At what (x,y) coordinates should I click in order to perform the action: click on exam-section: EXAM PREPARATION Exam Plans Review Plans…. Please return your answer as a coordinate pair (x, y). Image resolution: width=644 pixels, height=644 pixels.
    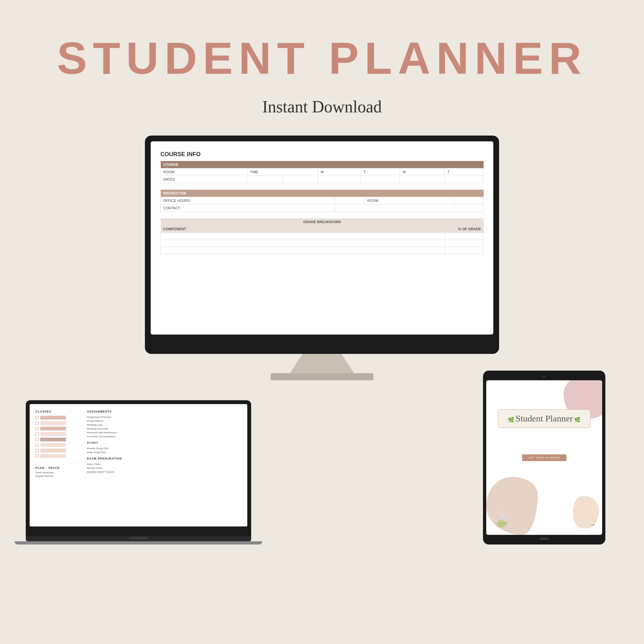
    Looking at the image, I should click on (164, 465).